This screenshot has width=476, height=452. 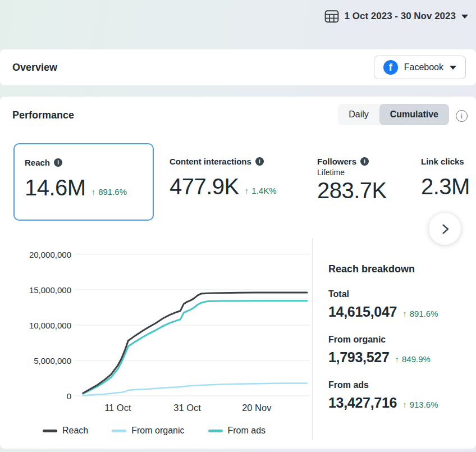 What do you see at coordinates (400, 16) in the screenshot?
I see `date-range-label: 1 Oct 2023 - 30 Nov 2023` at bounding box center [400, 16].